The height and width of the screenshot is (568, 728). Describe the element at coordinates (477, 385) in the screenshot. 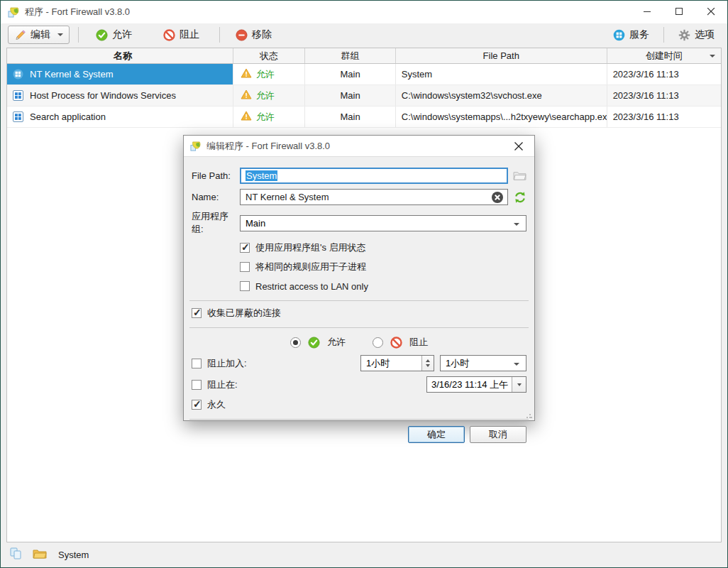

I see `block-at-datetime-picker: 3/16/23 11:14 上午` at that location.